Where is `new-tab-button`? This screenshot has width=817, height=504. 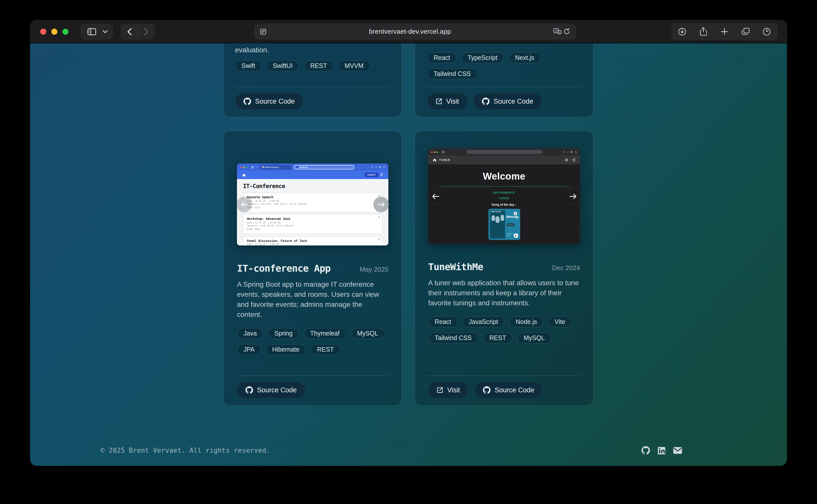 new-tab-button is located at coordinates (724, 31).